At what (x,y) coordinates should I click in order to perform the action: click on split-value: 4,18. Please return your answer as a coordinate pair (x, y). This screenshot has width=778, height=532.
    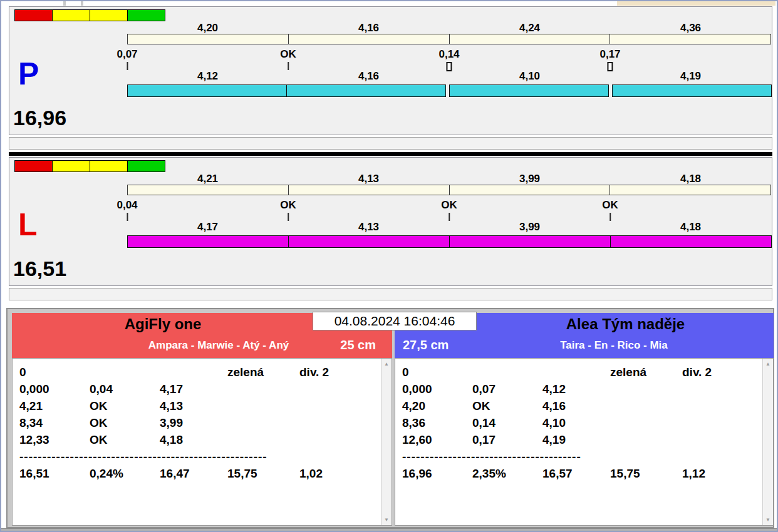
    Looking at the image, I should click on (690, 179).